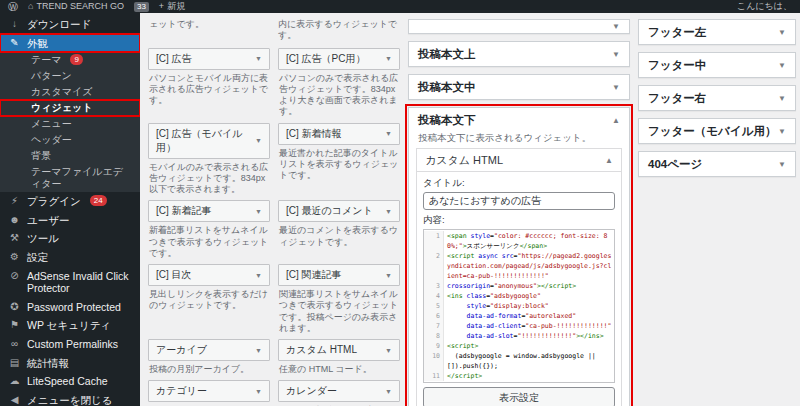  I want to click on custom-html-widget-form: タイトル: 内容: 1<span style="color: #cccccc; …, so click(519, 289).